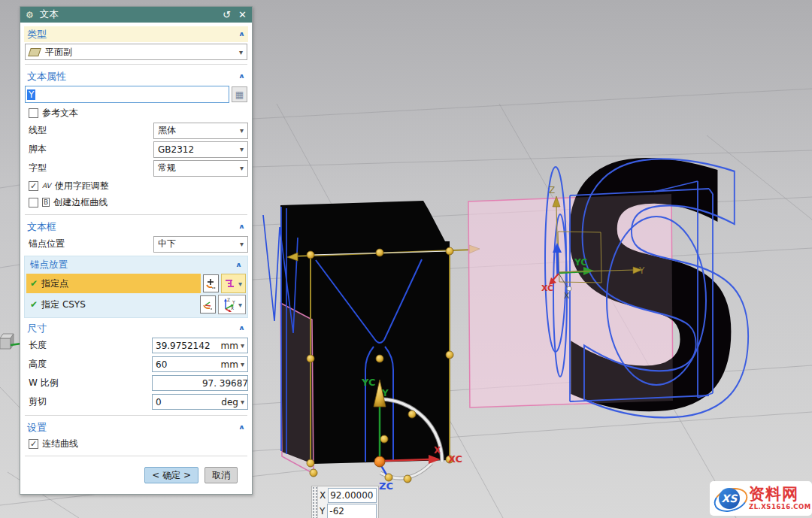  Describe the element at coordinates (136, 77) in the screenshot. I see `section-textprops-header: 文本属性 ∧` at that location.